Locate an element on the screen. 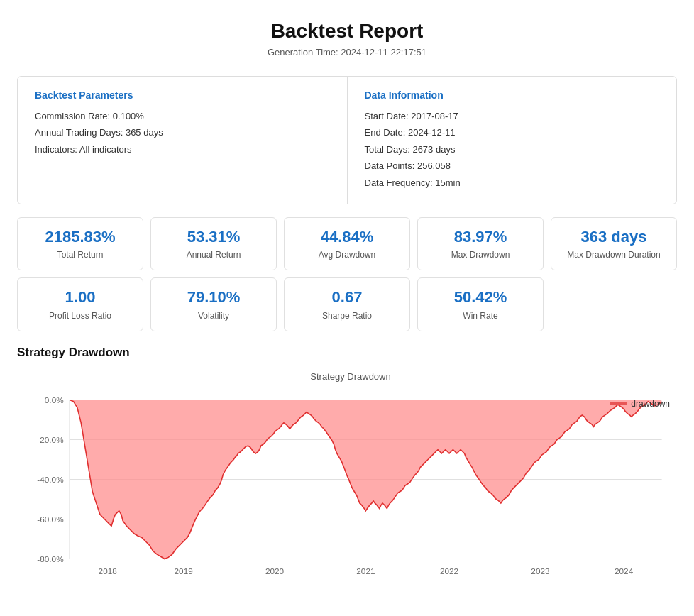 Image resolution: width=694 pixels, height=616 pixels. svg-text: 2021 is located at coordinates (365, 571).